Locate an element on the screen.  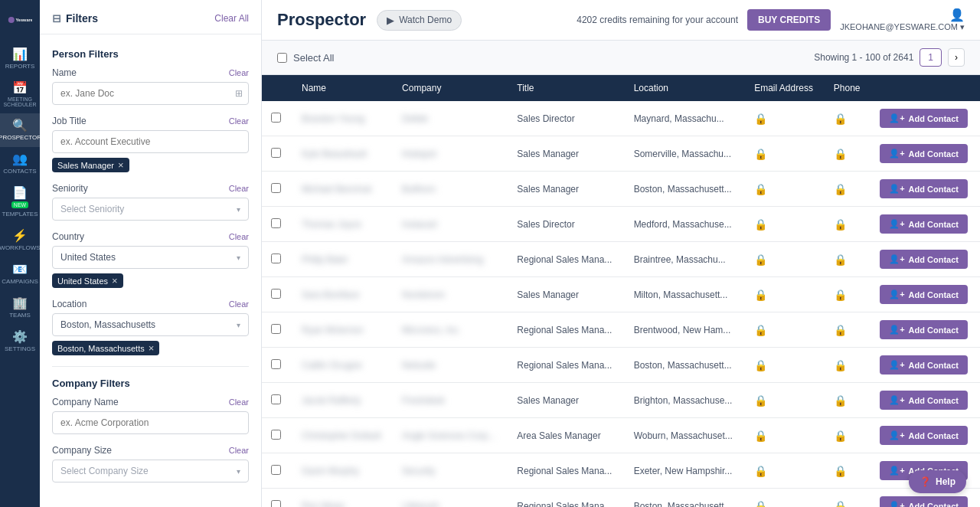
sidebar-item-teams: 🏢 TEAMS is located at coordinates (20, 308).